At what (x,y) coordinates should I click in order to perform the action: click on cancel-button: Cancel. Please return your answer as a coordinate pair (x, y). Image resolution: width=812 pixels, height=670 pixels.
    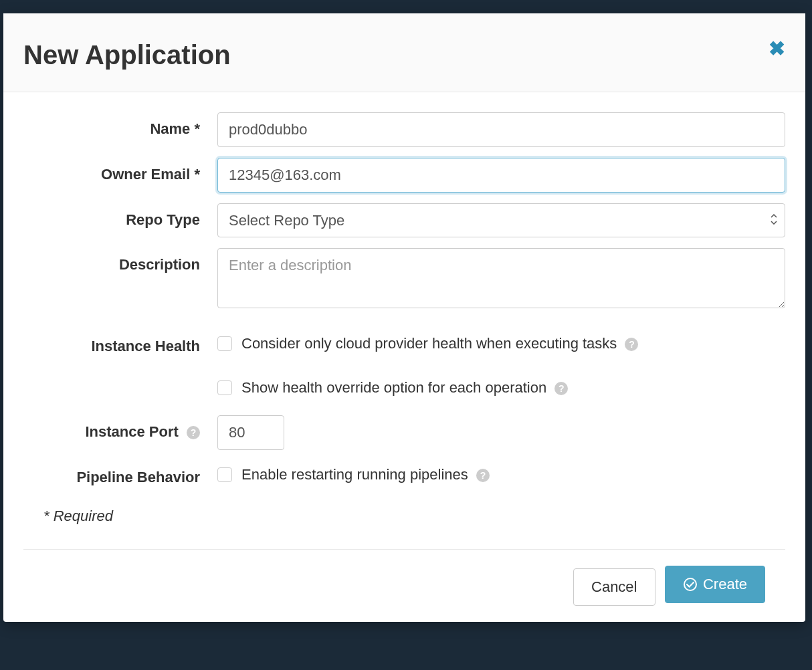
    Looking at the image, I should click on (614, 587).